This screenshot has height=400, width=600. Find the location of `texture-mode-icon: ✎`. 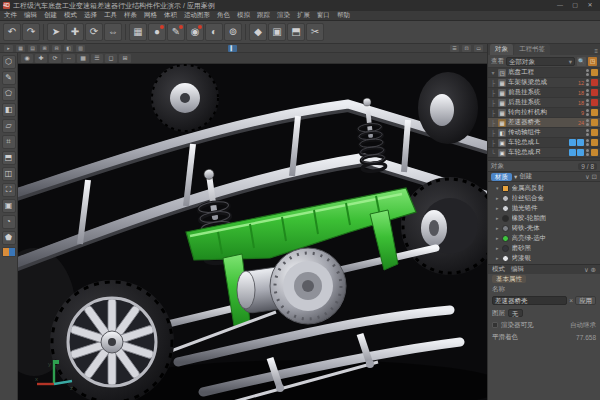

texture-mode-icon: ✎ is located at coordinates (9, 78).